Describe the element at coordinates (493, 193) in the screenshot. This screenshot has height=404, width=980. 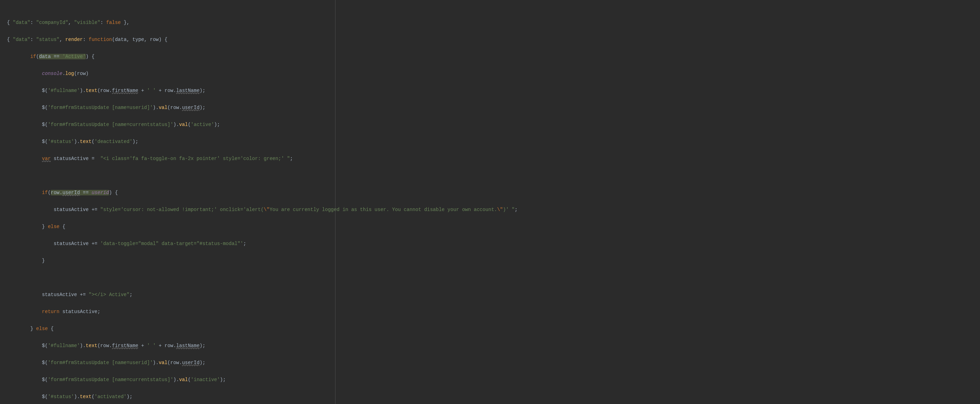
I see `code-line: if(row.userId == userid) {` at that location.